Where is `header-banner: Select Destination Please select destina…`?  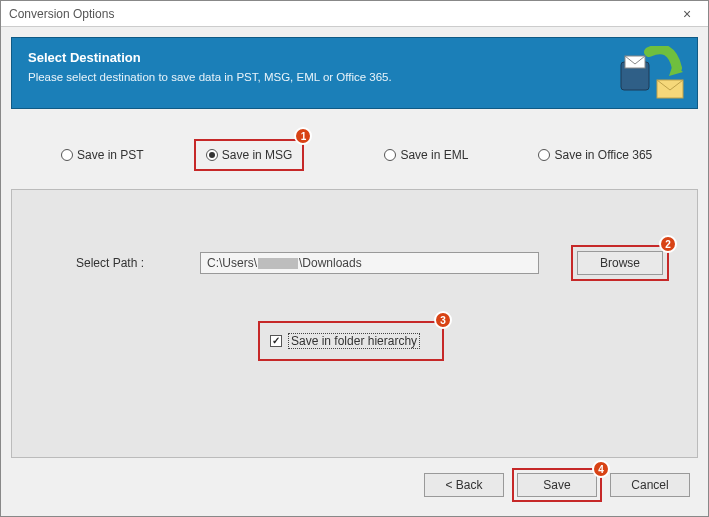 header-banner: Select Destination Please select destina… is located at coordinates (354, 73).